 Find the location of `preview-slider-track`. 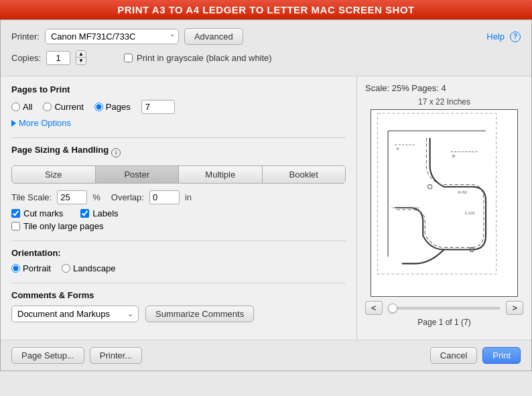

preview-slider-track is located at coordinates (445, 308).